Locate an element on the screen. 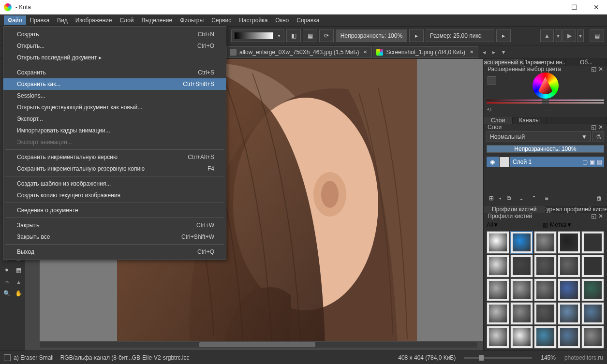 This screenshot has height=364, width=607. gradient-combo: ▼ is located at coordinates (258, 36).